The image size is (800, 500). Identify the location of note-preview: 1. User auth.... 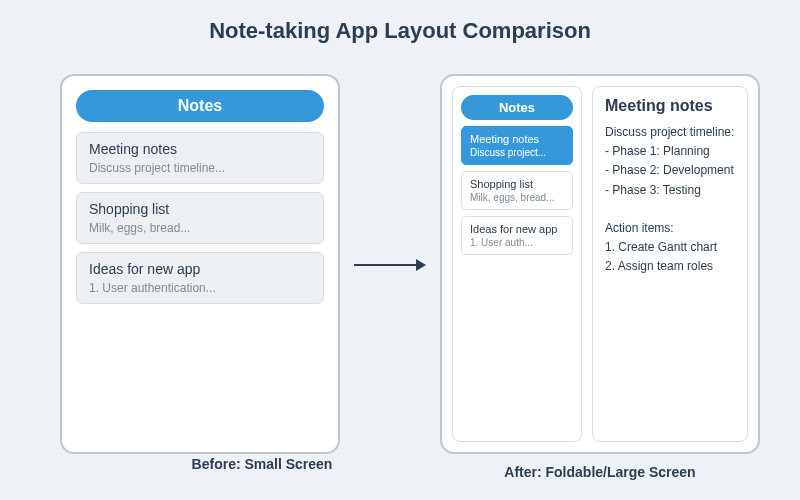
(517, 242).